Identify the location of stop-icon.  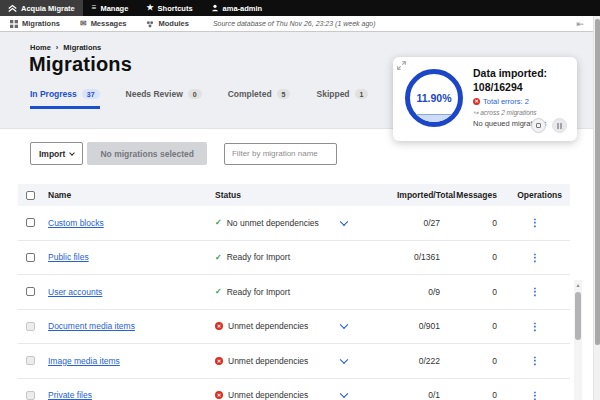
(538, 126).